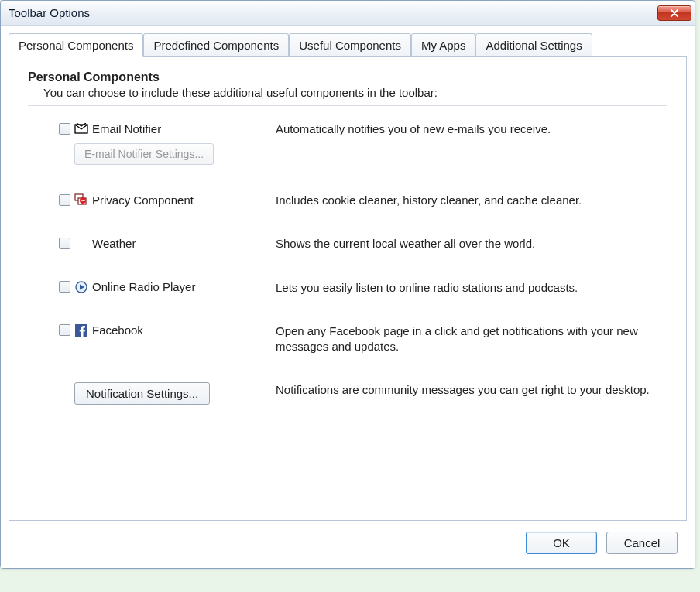 This screenshot has width=700, height=592. Describe the element at coordinates (472, 288) in the screenshot. I see `component-description: Lets you easily listen to online radio s…` at that location.